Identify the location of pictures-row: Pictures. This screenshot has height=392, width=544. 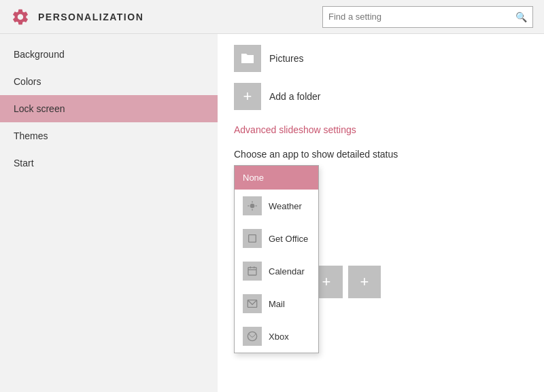
(381, 58).